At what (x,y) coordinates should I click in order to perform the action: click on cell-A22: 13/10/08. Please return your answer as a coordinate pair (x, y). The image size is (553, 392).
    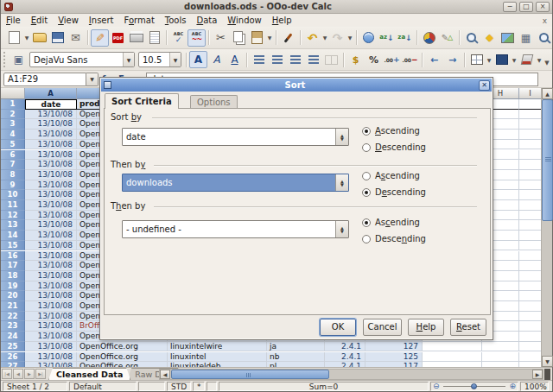
    Looking at the image, I should click on (51, 317).